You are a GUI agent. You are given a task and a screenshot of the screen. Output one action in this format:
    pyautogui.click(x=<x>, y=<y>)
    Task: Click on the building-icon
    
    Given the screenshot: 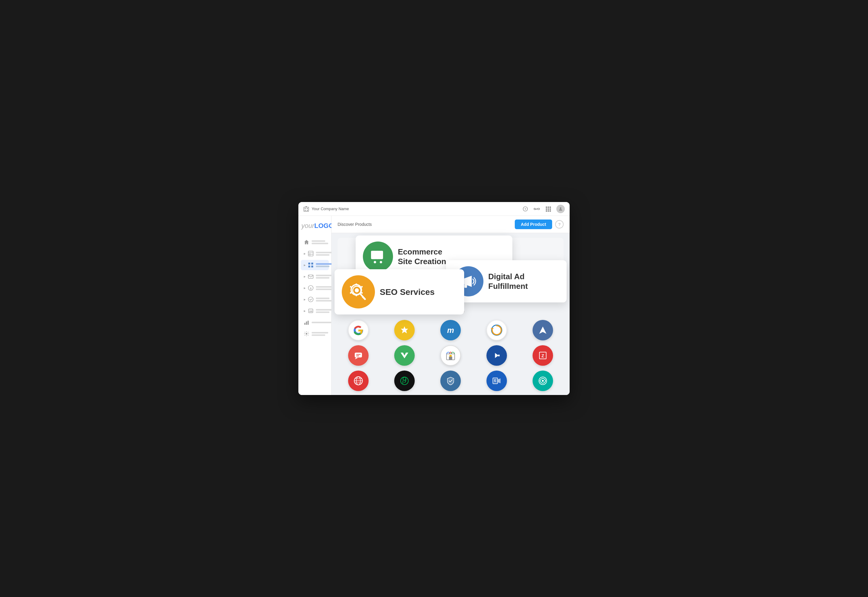 What is the action you would take?
    pyautogui.click(x=306, y=209)
    